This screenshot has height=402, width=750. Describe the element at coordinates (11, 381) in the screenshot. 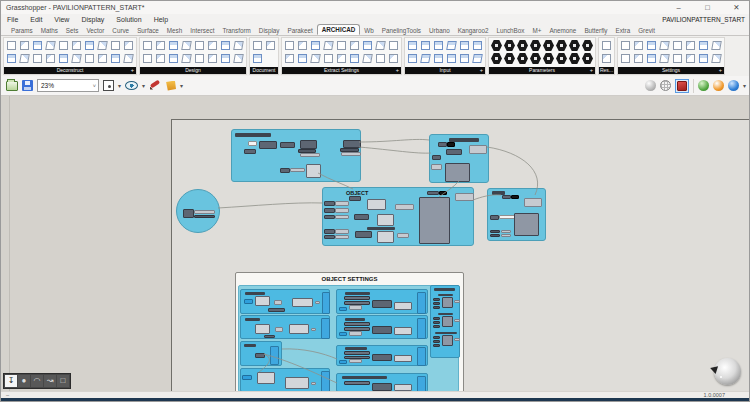

I see `canvas-widget-icon: ↧` at that location.